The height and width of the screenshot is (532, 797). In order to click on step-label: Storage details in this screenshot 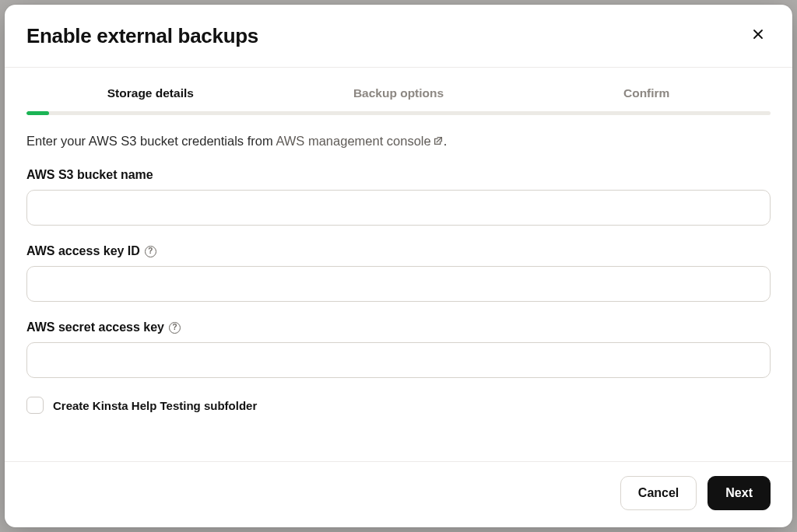, I will do `click(151, 93)`.